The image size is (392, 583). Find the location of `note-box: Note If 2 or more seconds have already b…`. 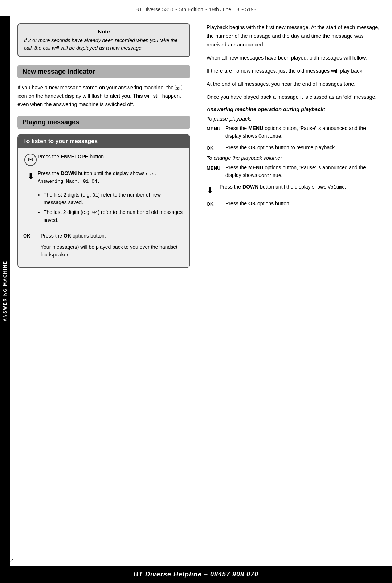

note-box: Note If 2 or more seconds have already b… is located at coordinates (104, 40).